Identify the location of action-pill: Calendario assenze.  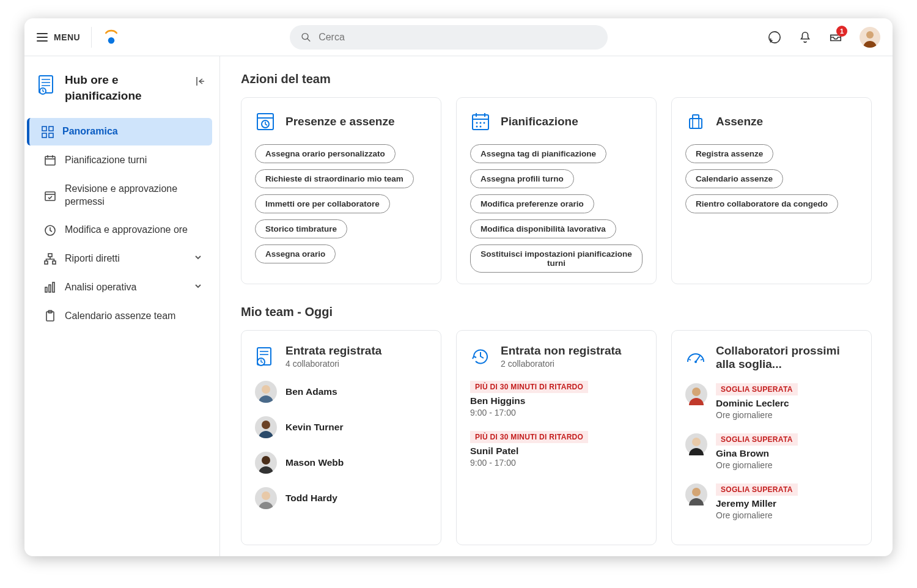
(734, 178).